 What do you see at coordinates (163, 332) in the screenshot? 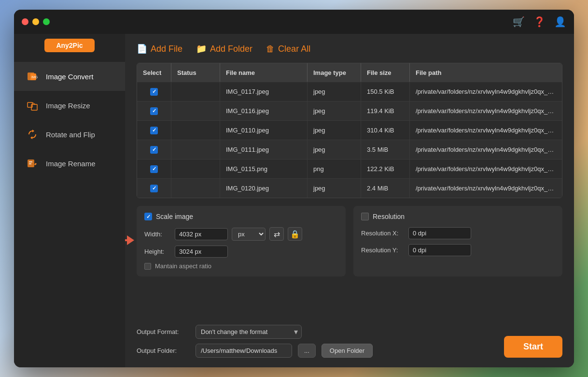
I see `format-label: Output Format:` at bounding box center [163, 332].